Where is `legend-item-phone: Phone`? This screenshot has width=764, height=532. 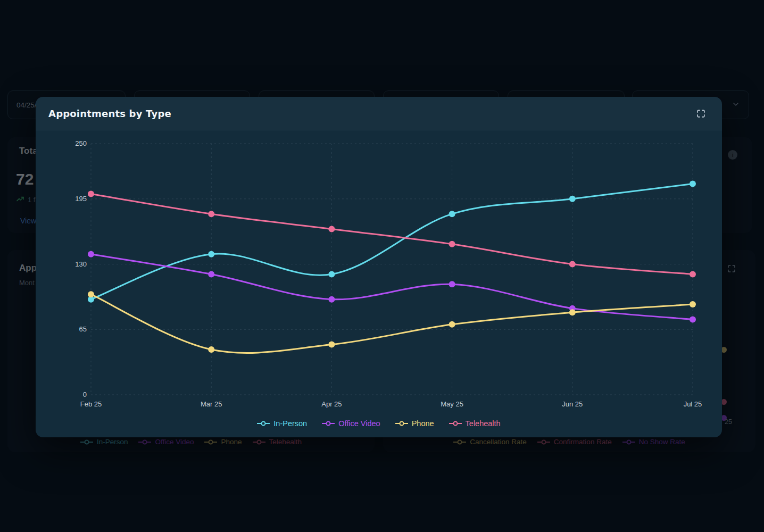
legend-item-phone: Phone is located at coordinates (415, 423).